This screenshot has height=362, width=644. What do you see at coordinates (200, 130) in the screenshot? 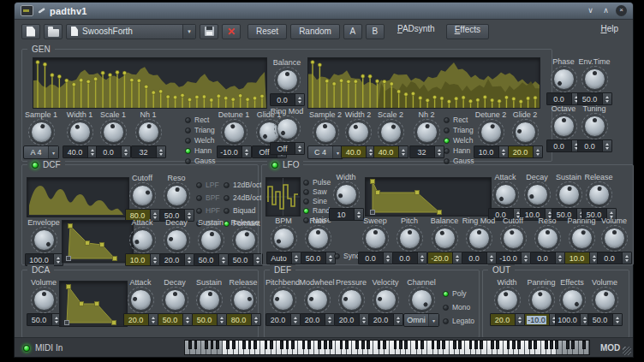
I see `shape1-triang-radio: Triang` at bounding box center [200, 130].